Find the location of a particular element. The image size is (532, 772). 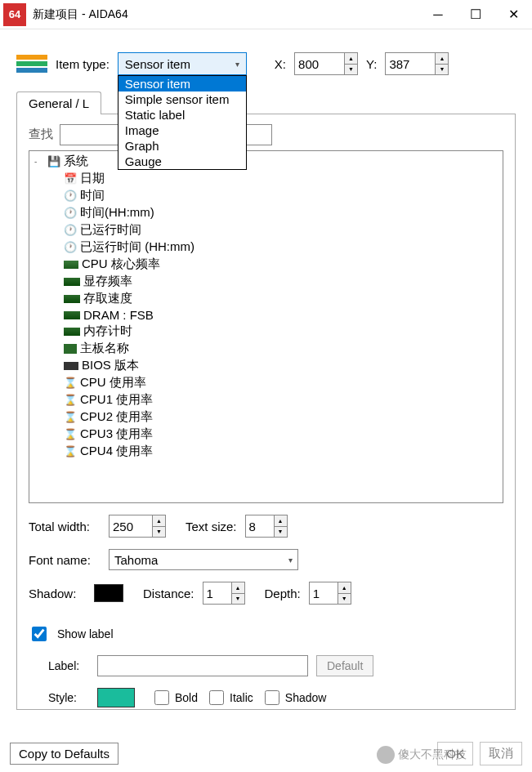

tree-item-label: CPU3 使用率 is located at coordinates (116, 435).